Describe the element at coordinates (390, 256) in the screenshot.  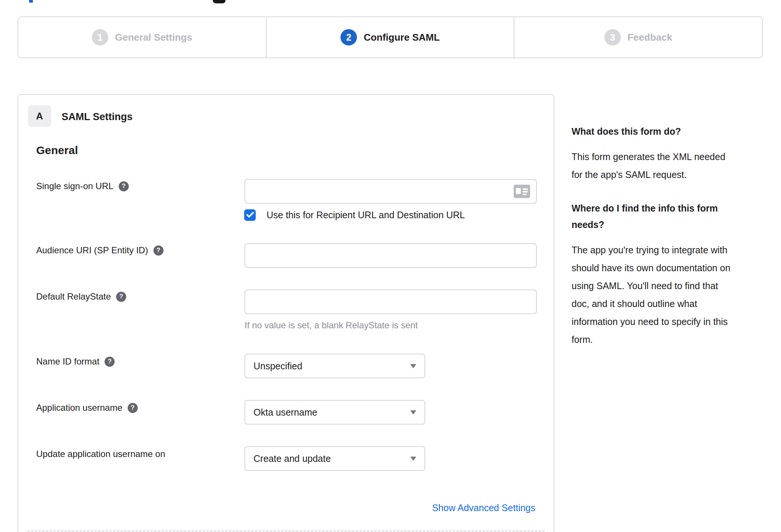
I see `audience-uri-input` at that location.